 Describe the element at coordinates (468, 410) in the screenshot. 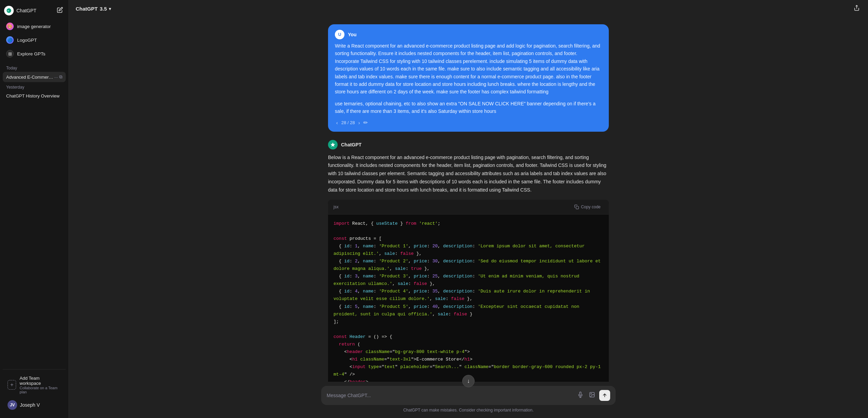

I see `disclaimer-text: ChatGPT can make mistakes. Consider chec…` at that location.